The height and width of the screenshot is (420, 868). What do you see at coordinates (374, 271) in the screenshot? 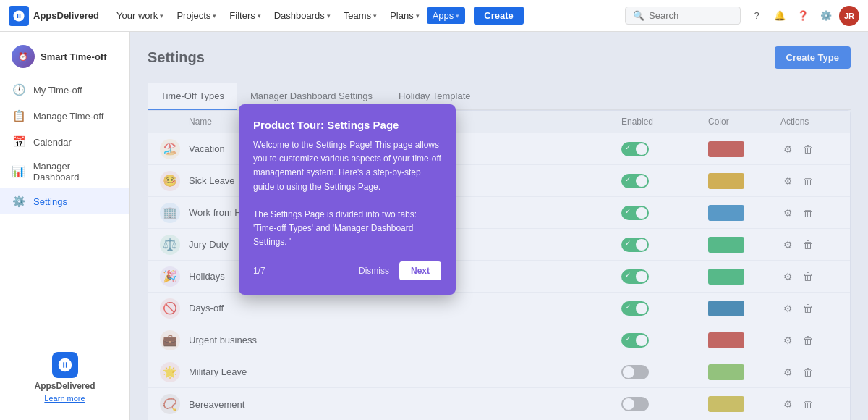
I see `tour-dismiss-button: Dismiss` at bounding box center [374, 271].